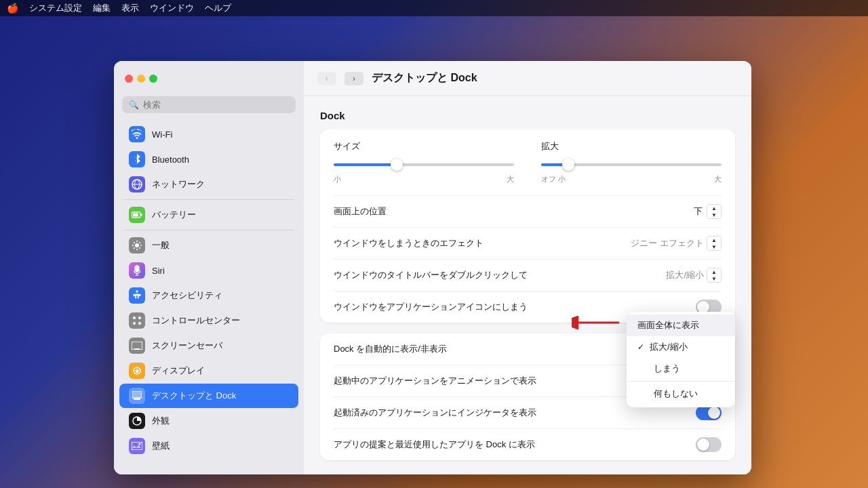  Describe the element at coordinates (194, 396) in the screenshot. I see `sidebar-label-desktop: デスクトップと Dock` at that location.